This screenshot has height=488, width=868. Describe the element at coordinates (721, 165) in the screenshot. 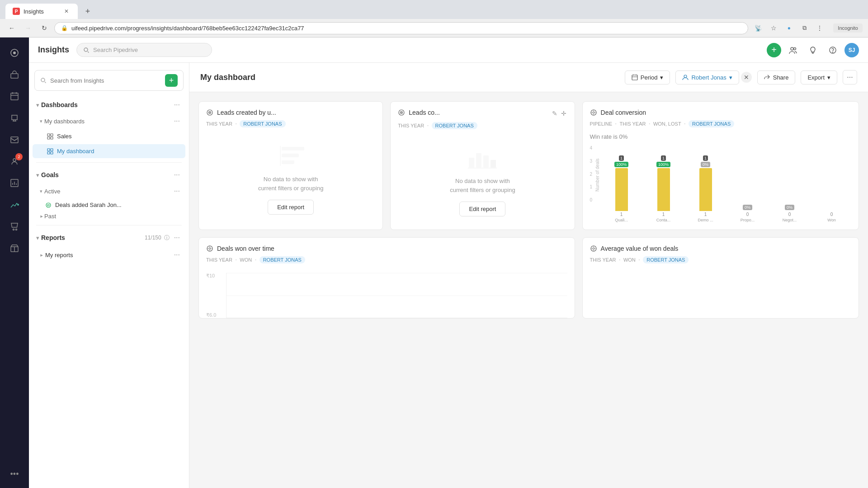

I see `deal-conversion-card: Deal conversion PIPELINE · THIS YEAR · W…` at that location.